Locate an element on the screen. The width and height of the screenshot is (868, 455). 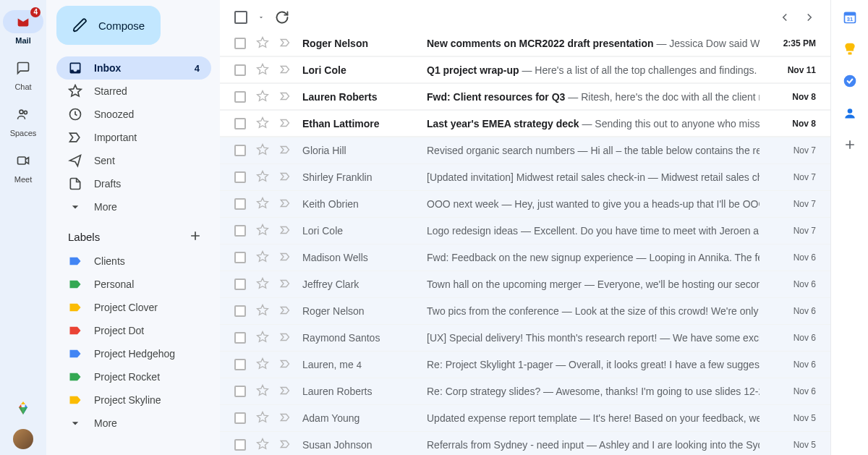
nav-inbox: Inbox4 is located at coordinates (134, 68).